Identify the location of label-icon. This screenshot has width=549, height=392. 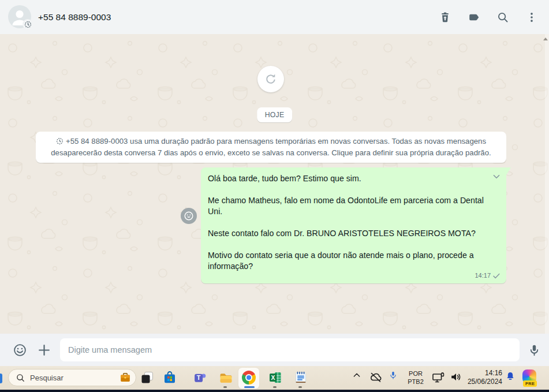
(474, 17).